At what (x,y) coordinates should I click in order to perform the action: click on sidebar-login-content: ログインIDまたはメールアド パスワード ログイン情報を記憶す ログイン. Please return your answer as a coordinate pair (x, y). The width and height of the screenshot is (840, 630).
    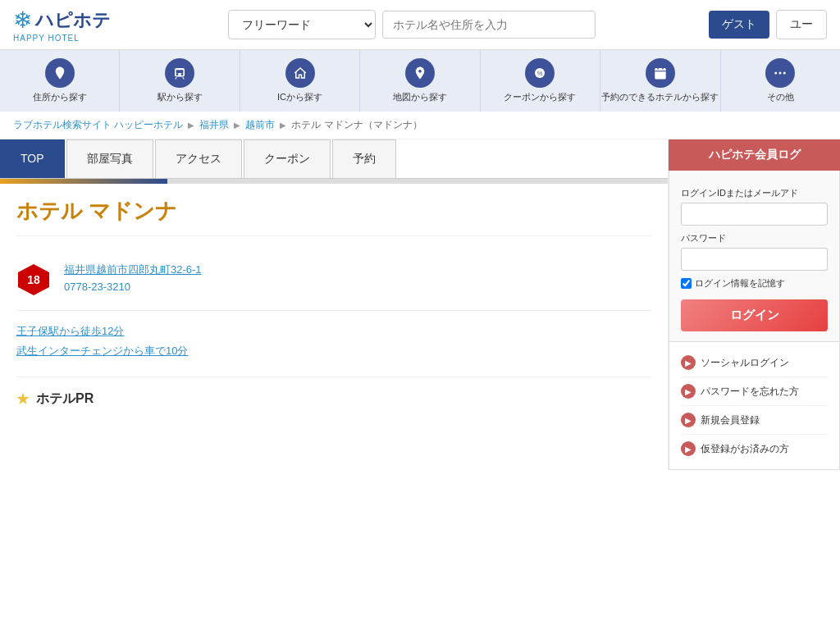
    Looking at the image, I should click on (755, 256).